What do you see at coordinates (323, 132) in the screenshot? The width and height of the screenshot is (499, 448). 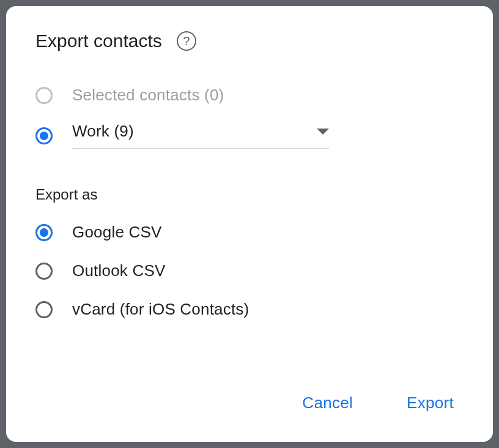 I see `chevron-down-icon` at bounding box center [323, 132].